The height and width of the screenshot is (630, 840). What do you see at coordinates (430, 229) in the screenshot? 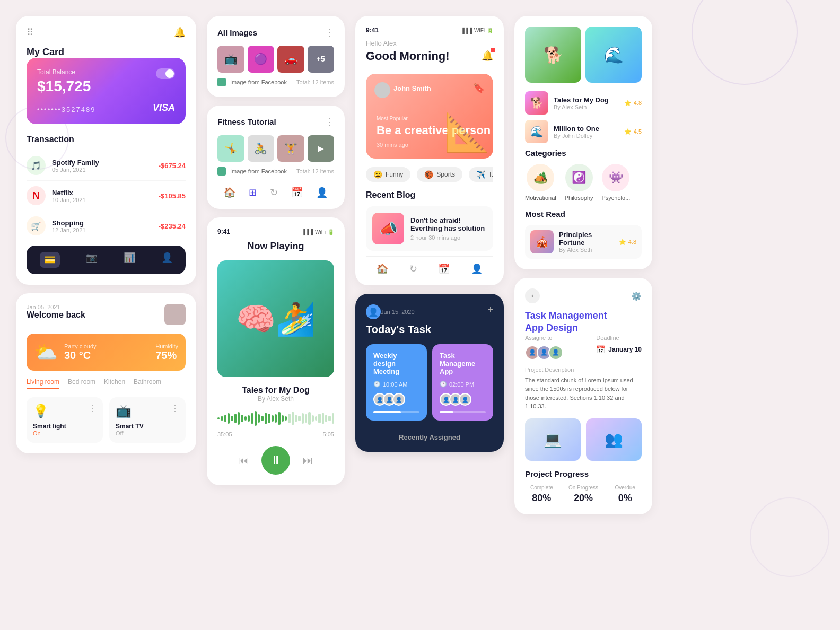
I see `blog-post-card: 📣 Don't be afraid! Everthing has solutio…` at bounding box center [430, 229].